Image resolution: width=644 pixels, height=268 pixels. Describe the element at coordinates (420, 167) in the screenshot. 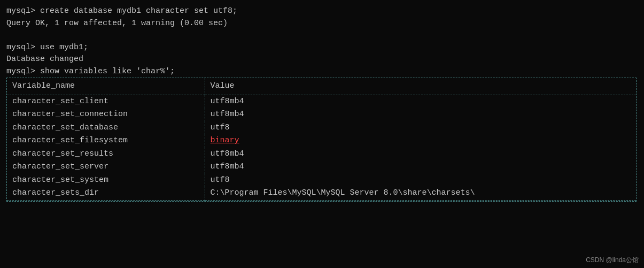

I see `var-value-6: utf8mb4` at that location.